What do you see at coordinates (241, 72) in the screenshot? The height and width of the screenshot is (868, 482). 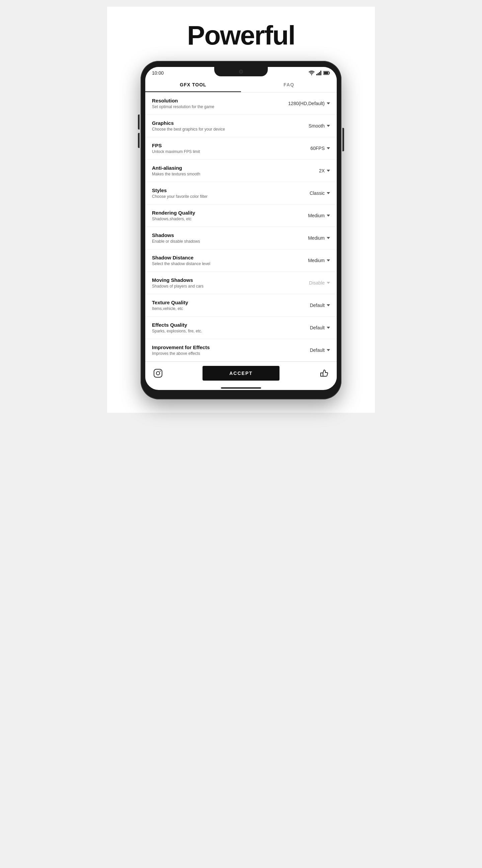 I see `phone-notch` at bounding box center [241, 72].